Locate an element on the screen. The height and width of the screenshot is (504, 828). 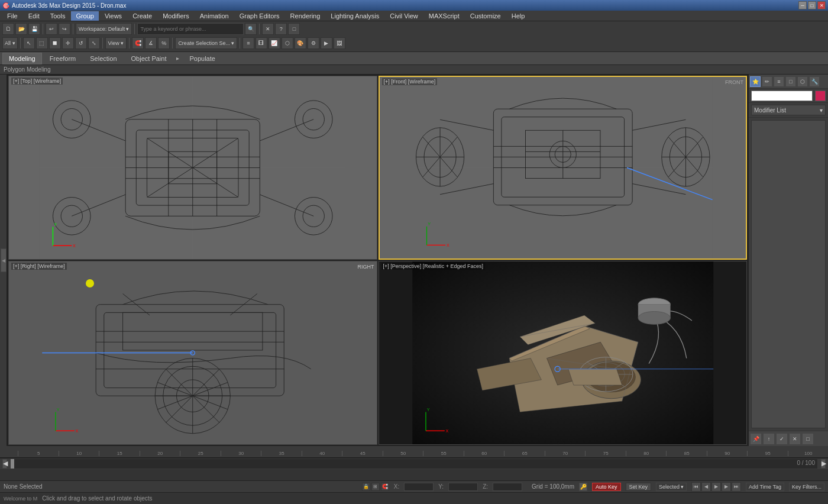
color-input-box is located at coordinates (782, 96).